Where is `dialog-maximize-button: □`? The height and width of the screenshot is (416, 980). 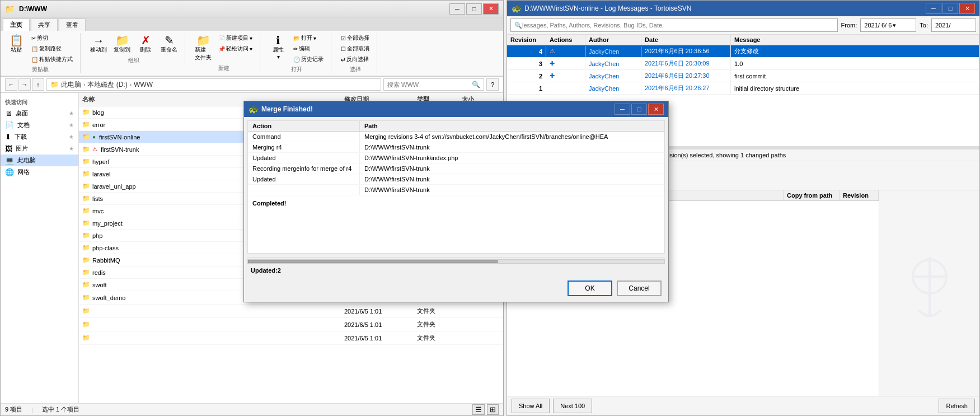
dialog-maximize-button: □ is located at coordinates (639, 109).